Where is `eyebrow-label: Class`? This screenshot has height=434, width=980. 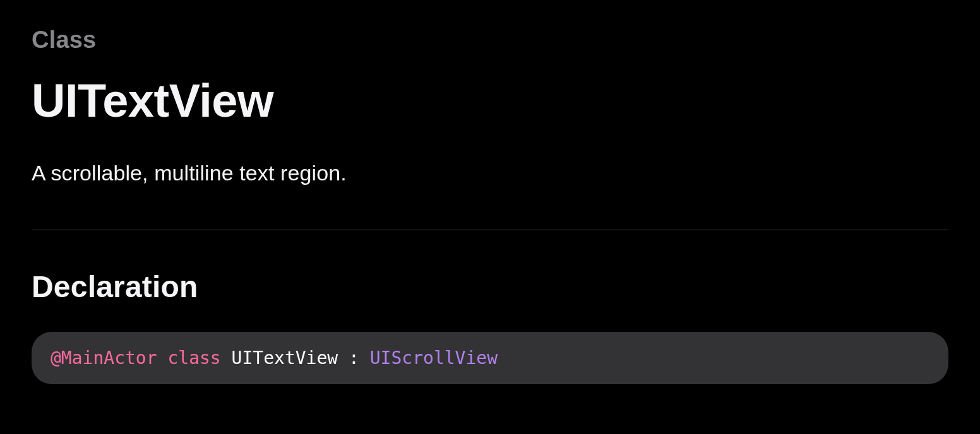
eyebrow-label: Class is located at coordinates (490, 40).